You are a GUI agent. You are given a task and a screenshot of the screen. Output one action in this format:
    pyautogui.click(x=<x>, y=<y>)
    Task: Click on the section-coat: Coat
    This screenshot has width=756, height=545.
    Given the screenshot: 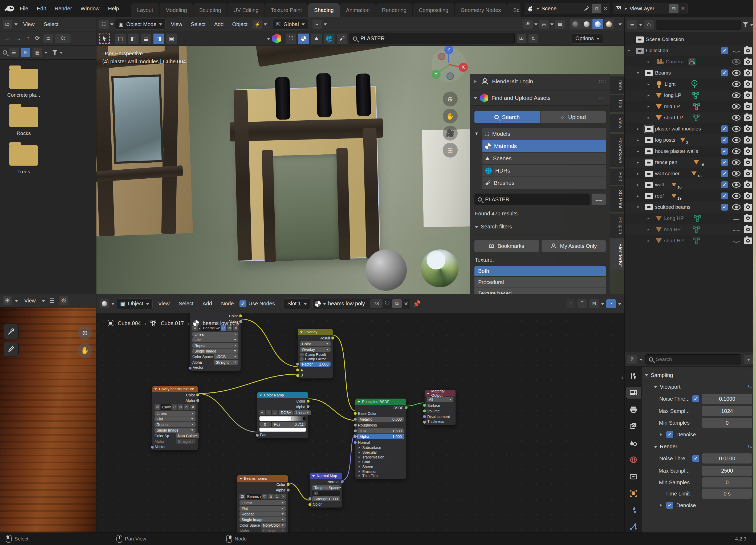 What is the action you would take?
    pyautogui.click(x=381, y=462)
    